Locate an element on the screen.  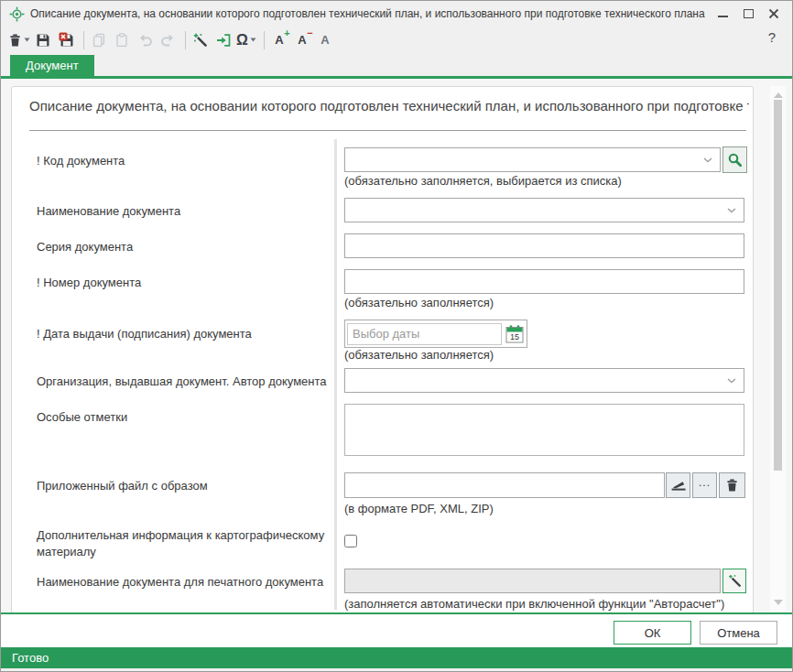
magic-wand-icon is located at coordinates (734, 580).